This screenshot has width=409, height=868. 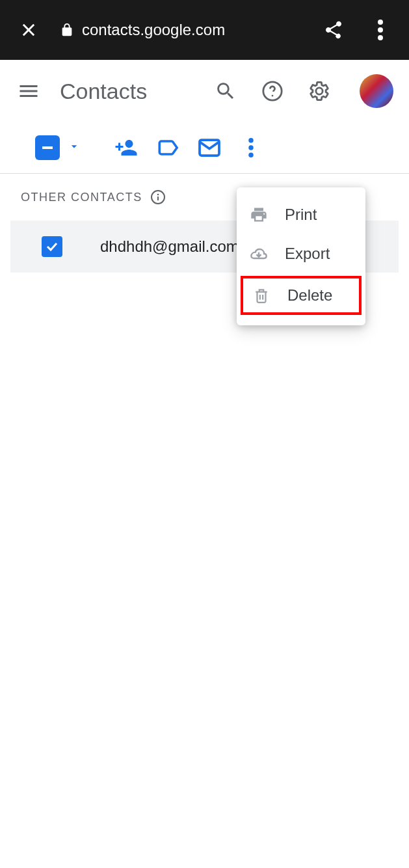 I want to click on search-icon, so click(x=226, y=91).